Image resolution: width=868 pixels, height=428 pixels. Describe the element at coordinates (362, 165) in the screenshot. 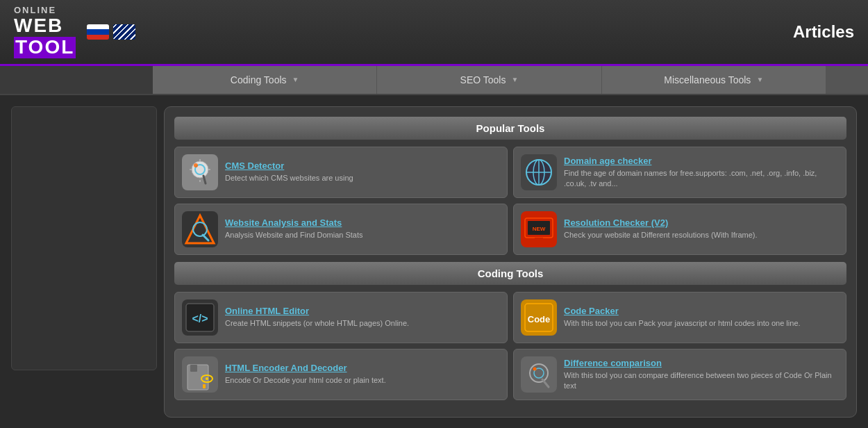

I see `cms-detector-title: CMS Detector` at that location.